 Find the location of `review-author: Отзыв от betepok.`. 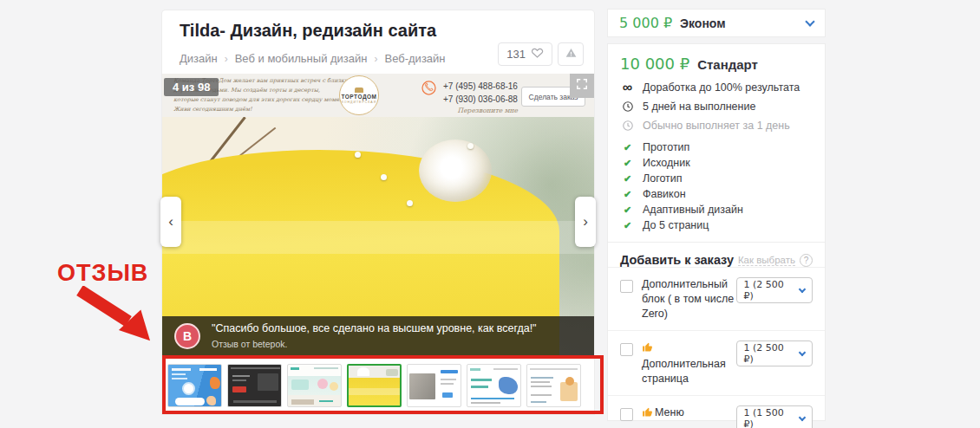

review-author: Отзыв от betepok. is located at coordinates (250, 344).